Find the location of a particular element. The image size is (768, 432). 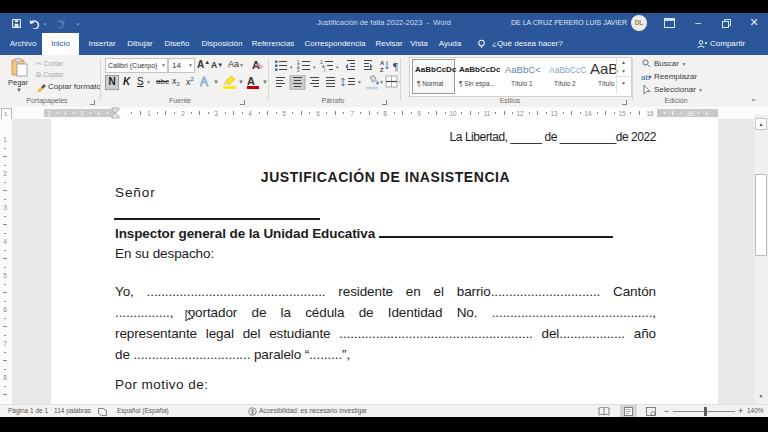

svg-text: 18 is located at coordinates (690, 114).